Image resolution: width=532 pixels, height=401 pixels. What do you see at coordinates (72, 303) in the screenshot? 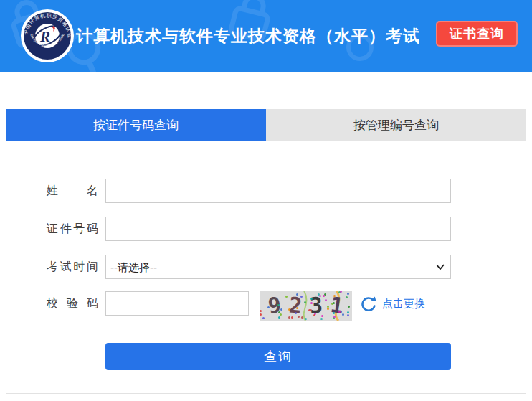
I see `captcha-label: 校 验 码` at bounding box center [72, 303].